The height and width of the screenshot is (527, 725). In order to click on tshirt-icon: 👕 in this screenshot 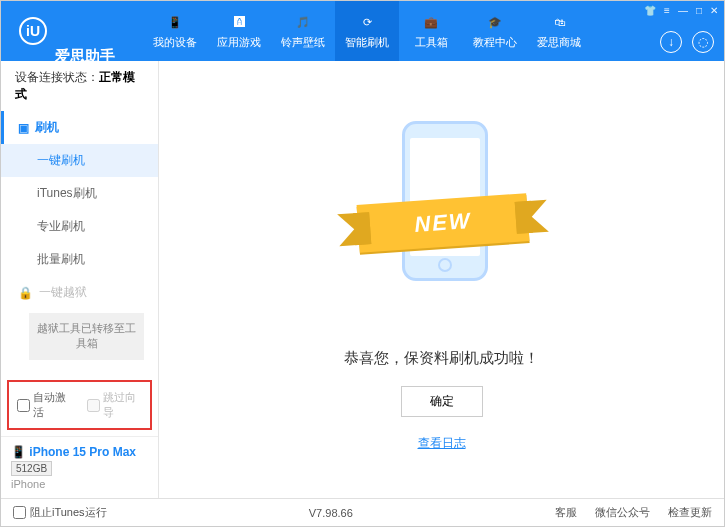, I will do `click(650, 10)`.